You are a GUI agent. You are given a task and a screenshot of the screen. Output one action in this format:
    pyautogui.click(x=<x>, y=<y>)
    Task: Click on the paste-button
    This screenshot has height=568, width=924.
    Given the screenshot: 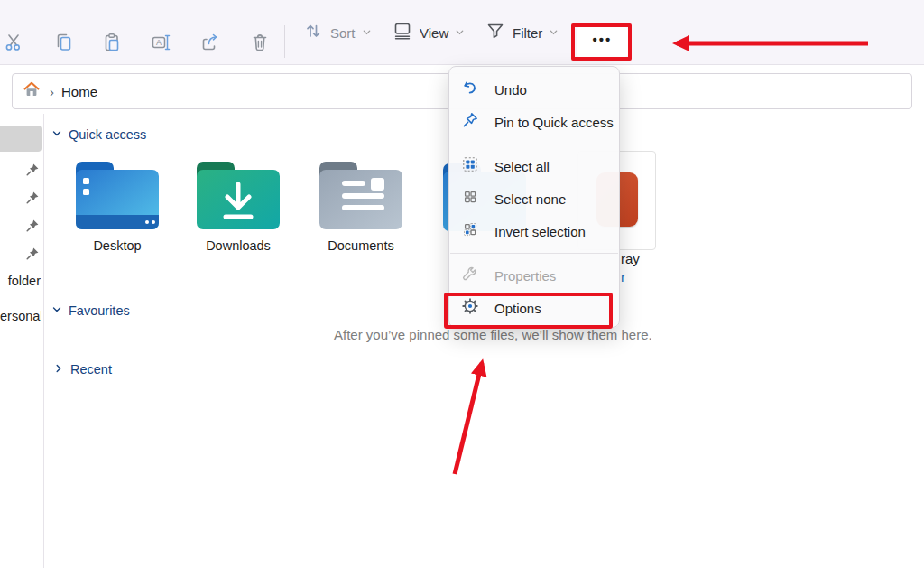 What is the action you would take?
    pyautogui.click(x=112, y=42)
    